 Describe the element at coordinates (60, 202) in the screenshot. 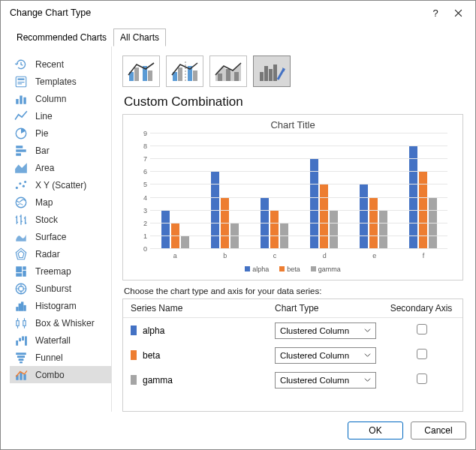

I see `sidebar-item-map: Map` at that location.